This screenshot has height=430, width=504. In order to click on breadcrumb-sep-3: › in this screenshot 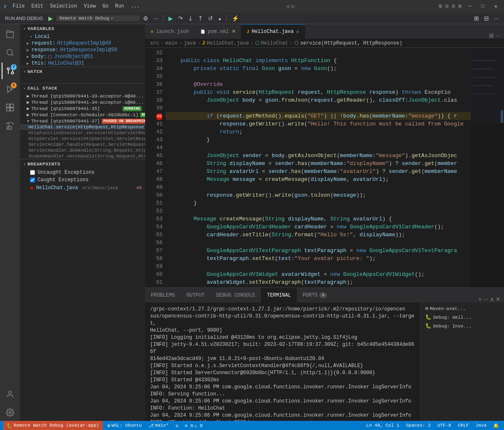, I will do `click(199, 43)`.